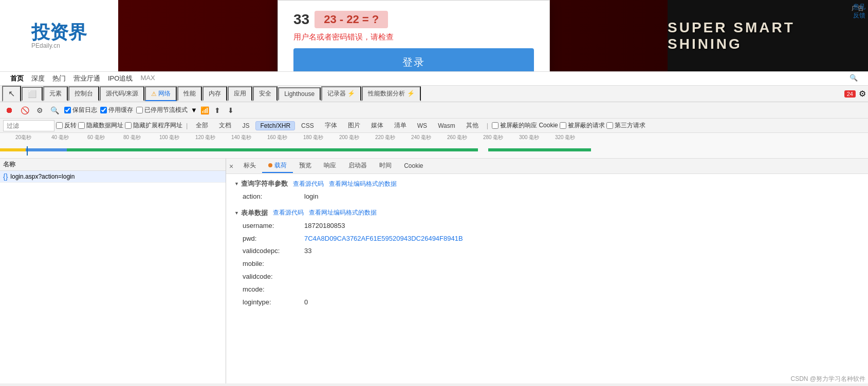  What do you see at coordinates (472, 125) in the screenshot?
I see `filter-other: 其他` at bounding box center [472, 125].